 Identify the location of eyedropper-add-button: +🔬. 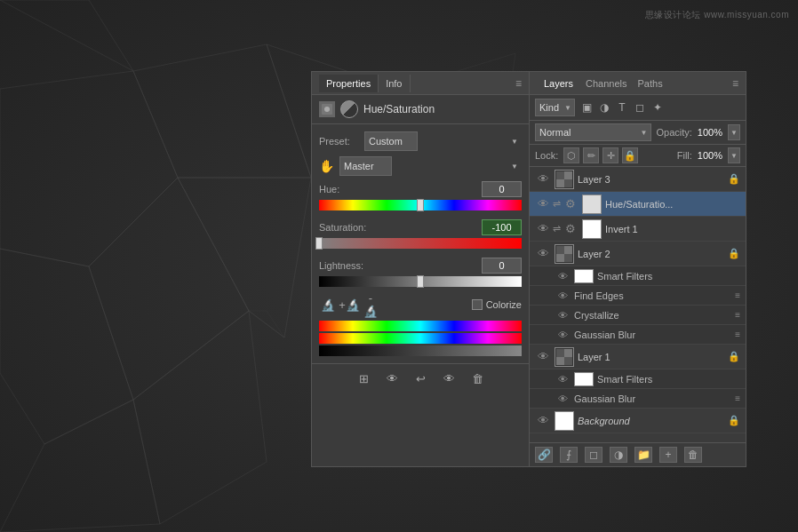
(349, 305).